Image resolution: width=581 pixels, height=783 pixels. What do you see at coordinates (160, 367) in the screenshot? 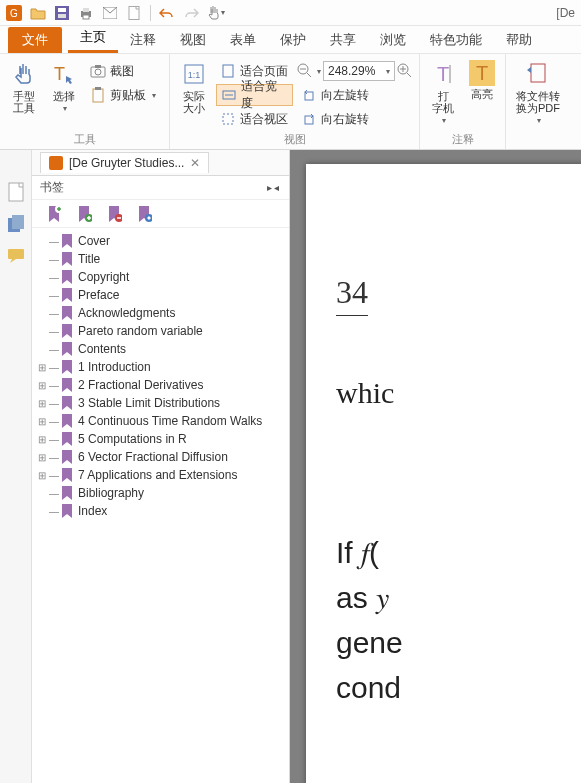
I see `bookmark-item: ⊞—1 Introduction` at bounding box center [160, 367].